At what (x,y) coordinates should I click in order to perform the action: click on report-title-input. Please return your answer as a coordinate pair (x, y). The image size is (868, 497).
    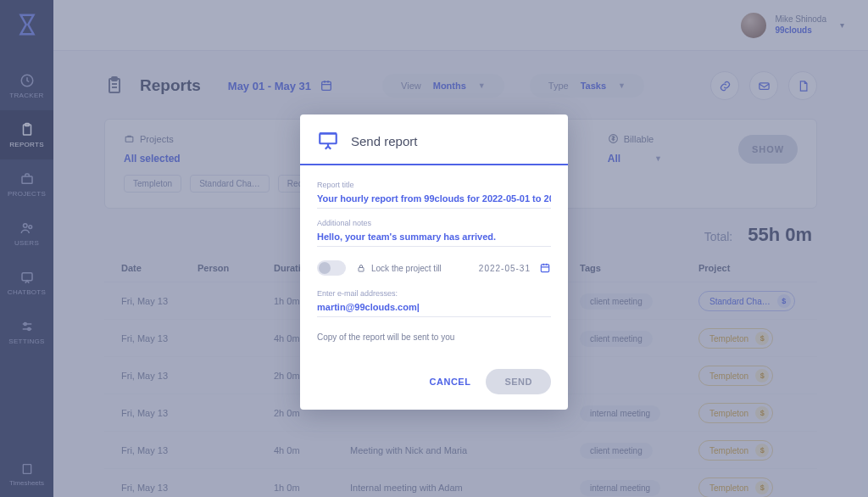
    Looking at the image, I should click on (434, 198).